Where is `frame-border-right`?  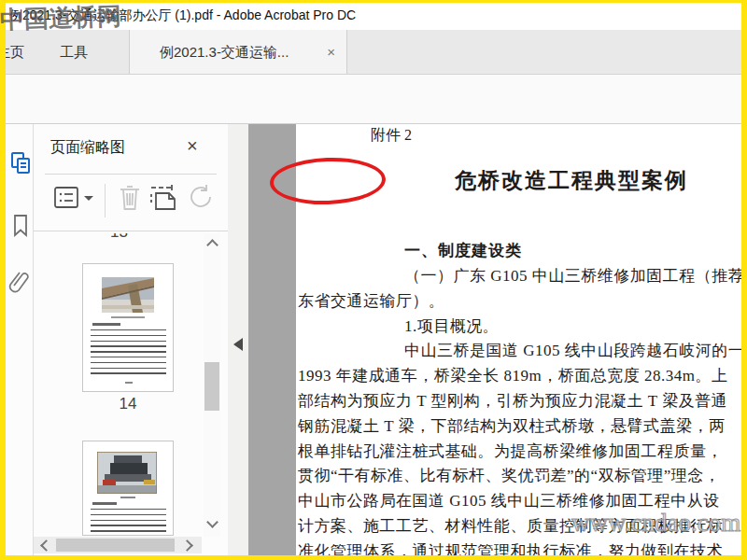 frame-border-right is located at coordinates (744, 280).